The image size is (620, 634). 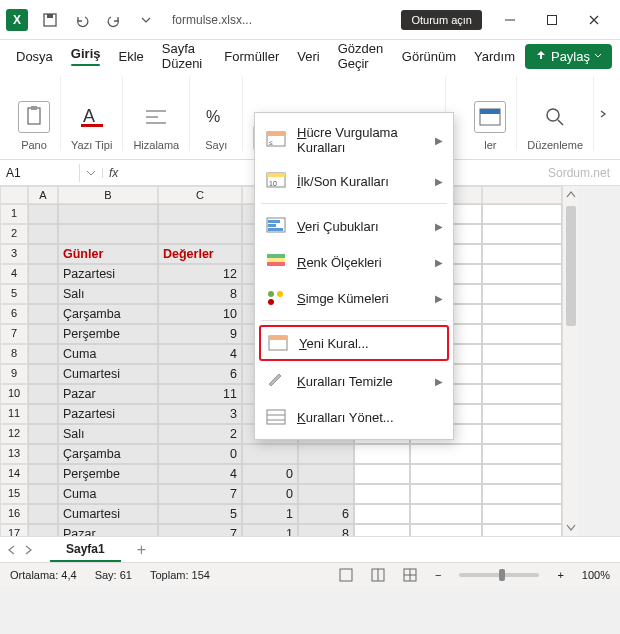 I want to click on number-format-button: %, so click(x=216, y=117).